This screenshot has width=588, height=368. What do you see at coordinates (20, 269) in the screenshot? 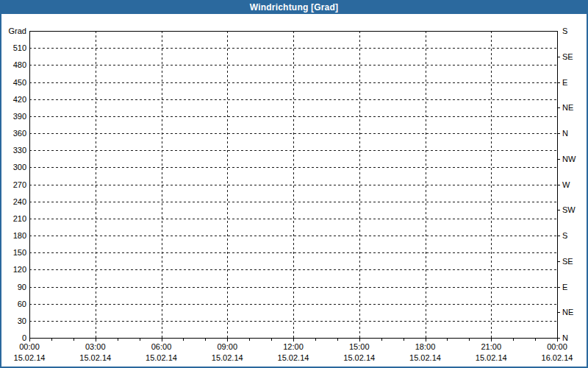
I see `y-axis-left-tick-label: 120` at bounding box center [20, 269].